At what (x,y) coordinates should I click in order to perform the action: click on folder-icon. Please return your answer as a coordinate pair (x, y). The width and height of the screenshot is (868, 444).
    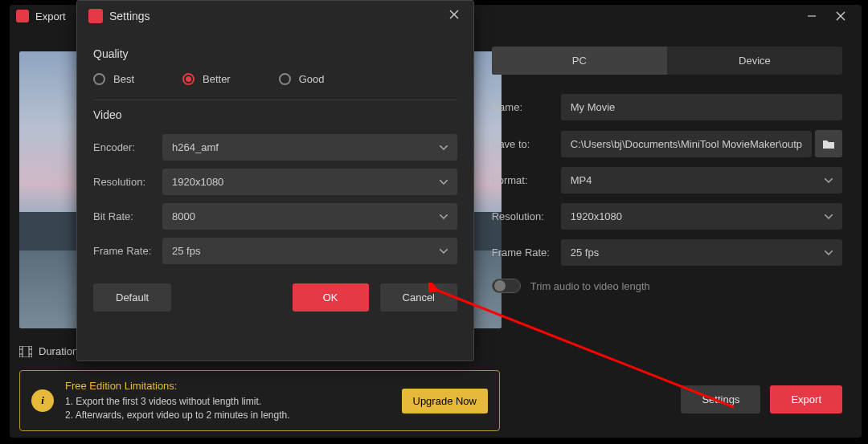
    Looking at the image, I should click on (829, 144).